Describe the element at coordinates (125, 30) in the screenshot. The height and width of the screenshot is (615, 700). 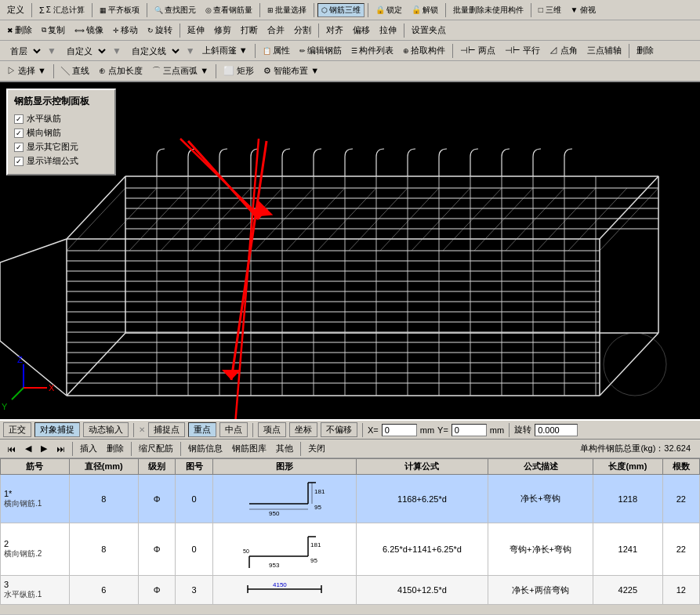
I see `btn-move: ✛ 移动` at that location.